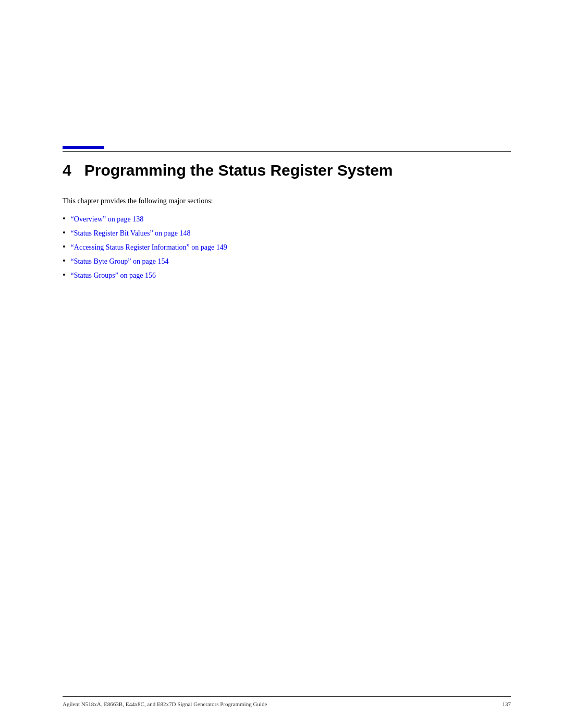 Image resolution: width=563 pixels, height=728 pixels. Describe the element at coordinates (131, 233) in the screenshot. I see `toc-link-status-register-bit-values: “Status Register Bit Values” on page 148` at that location.